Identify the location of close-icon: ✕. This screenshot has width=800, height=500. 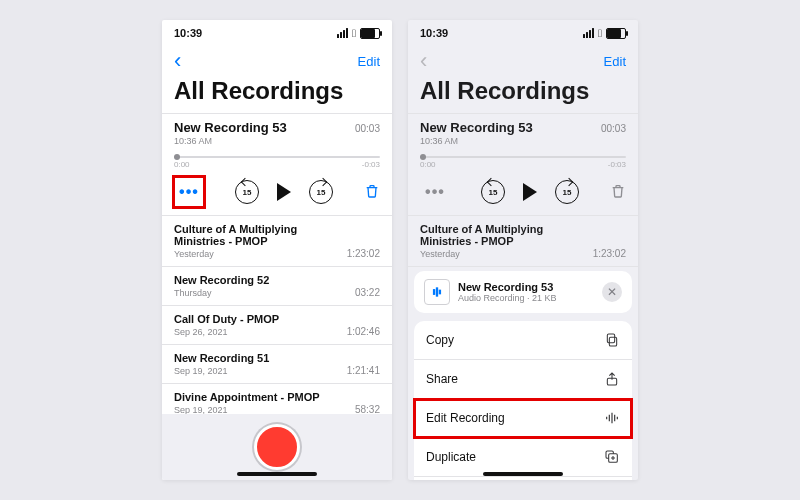
(612, 292).